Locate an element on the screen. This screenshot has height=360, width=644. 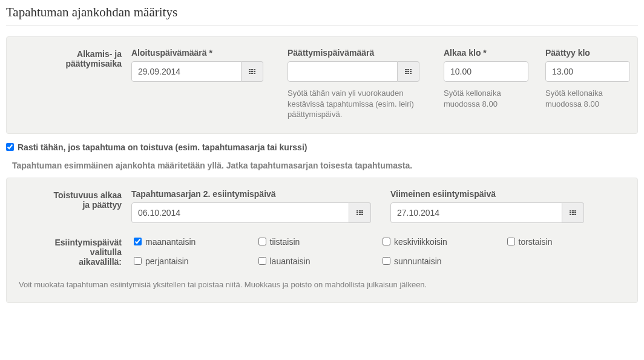
day-mon-checkbox is located at coordinates (138, 241).